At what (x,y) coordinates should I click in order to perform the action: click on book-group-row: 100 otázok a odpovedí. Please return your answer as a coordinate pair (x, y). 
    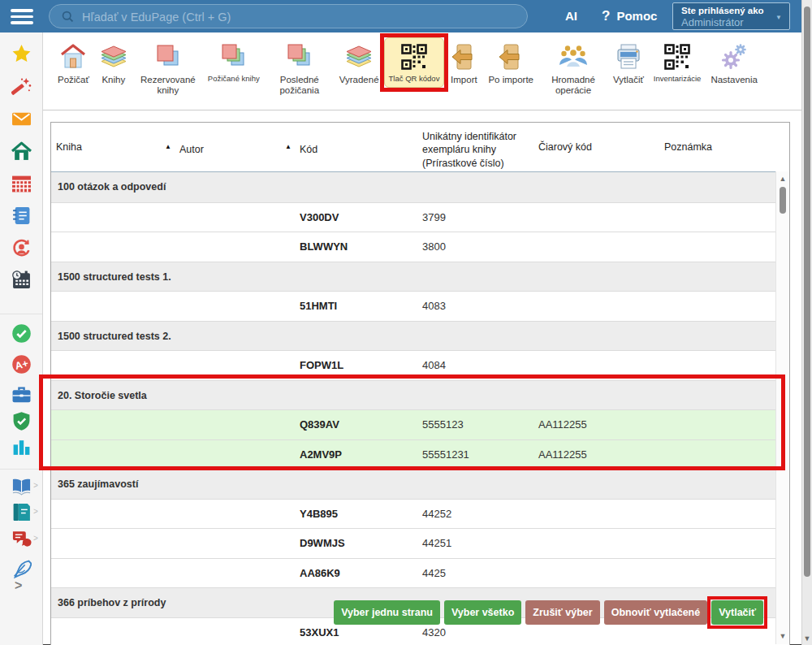
    Looking at the image, I should click on (421, 187).